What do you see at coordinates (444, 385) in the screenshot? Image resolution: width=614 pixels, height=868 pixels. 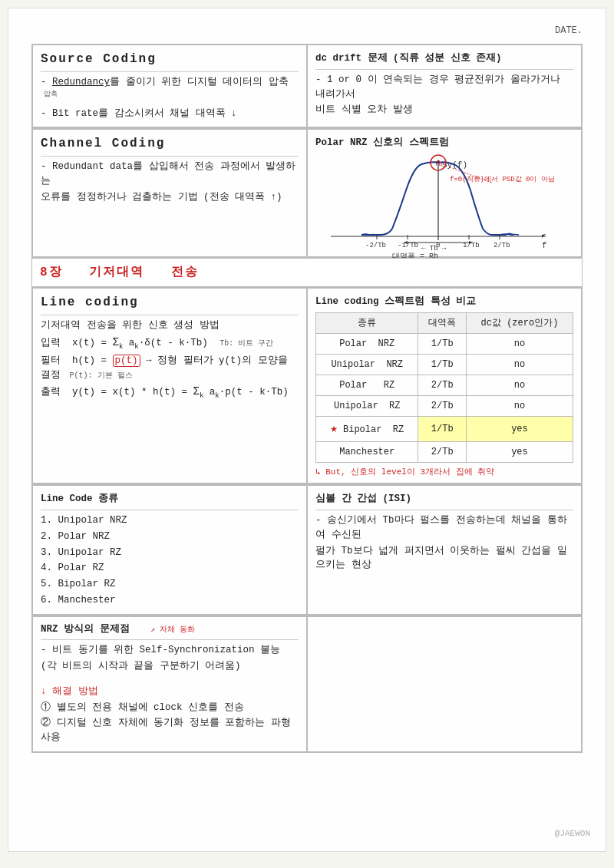 I see `spectrum-table-cell: Line coding 스펙트럼 특성 비교 종류 대역폭 dc값 (zero인…` at bounding box center [444, 385].